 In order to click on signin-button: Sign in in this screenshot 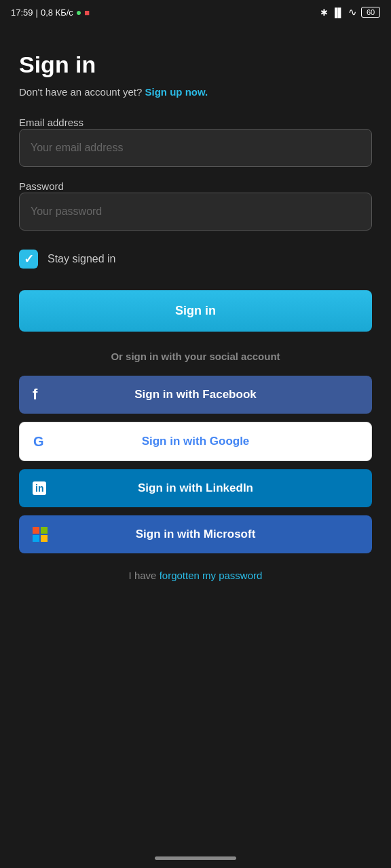, I will do `click(196, 311)`.